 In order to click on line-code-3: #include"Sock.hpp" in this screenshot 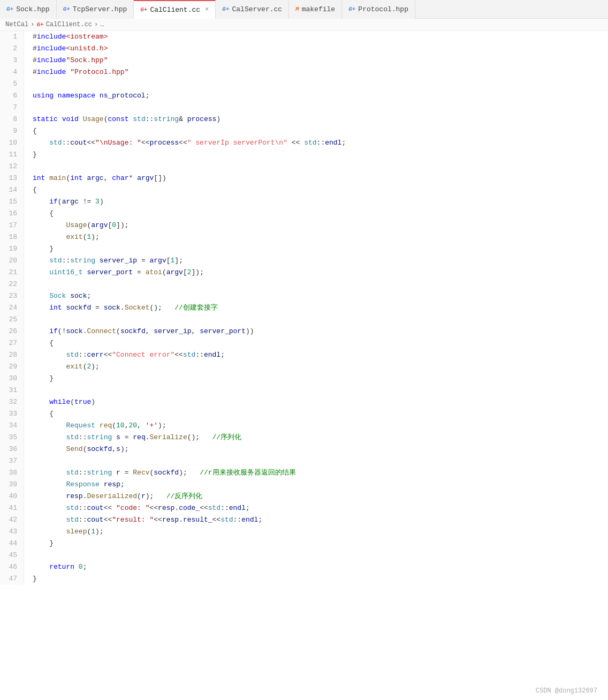, I will do `click(316, 61)`.